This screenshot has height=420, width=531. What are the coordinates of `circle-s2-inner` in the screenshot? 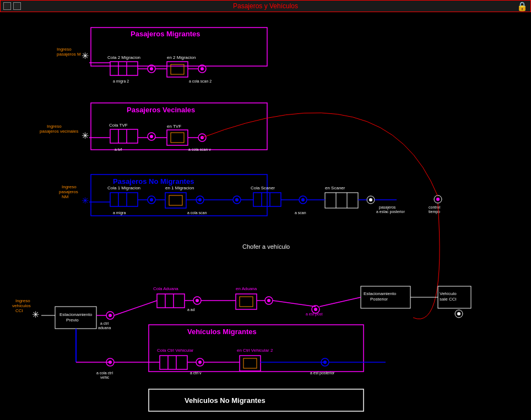 It's located at (202, 69).